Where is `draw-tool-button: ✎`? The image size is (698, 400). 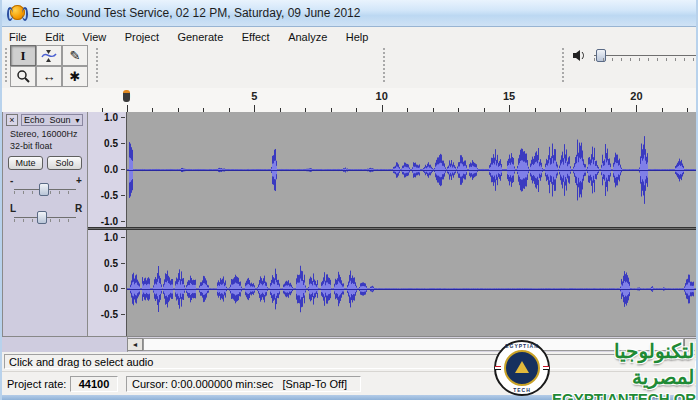
draw-tool-button: ✎ is located at coordinates (75, 56).